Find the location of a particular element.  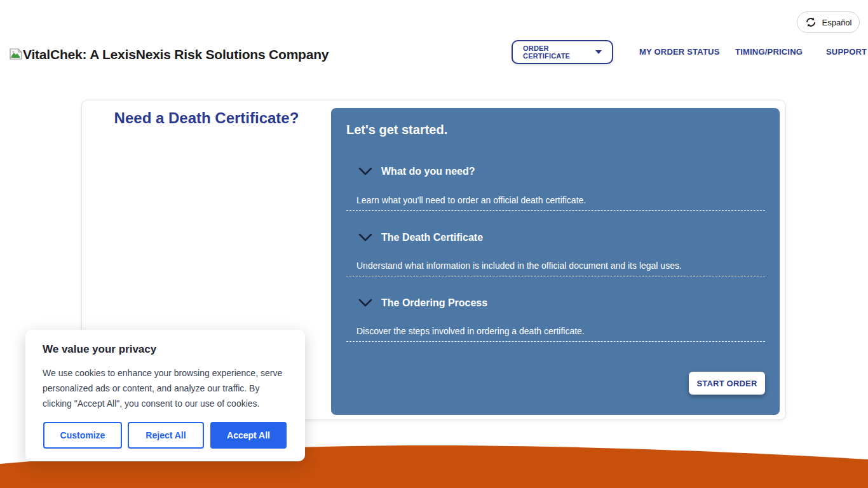

logo-alt-text: VitalChek: A LexisNexis Risk Solutions C… is located at coordinates (175, 55).